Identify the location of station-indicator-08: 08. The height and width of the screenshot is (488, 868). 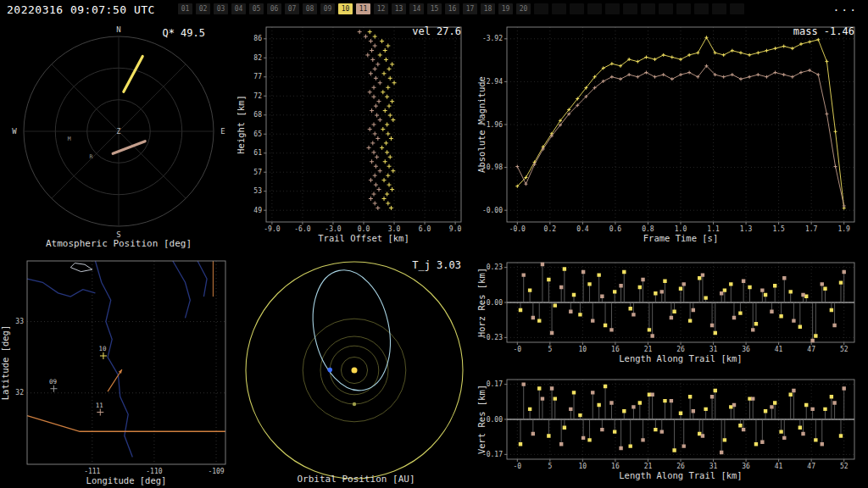
(310, 8).